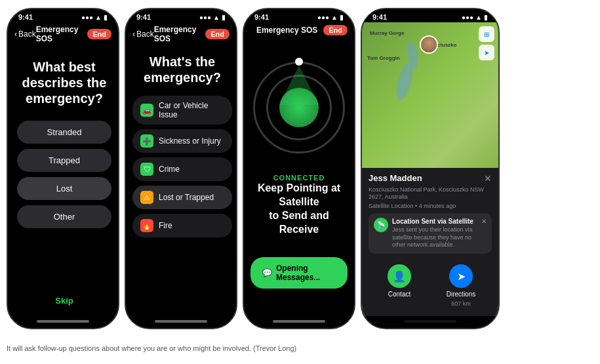 This screenshot has height=364, width=600. Describe the element at coordinates (147, 141) in the screenshot. I see `medical-icon: ➕` at that location.